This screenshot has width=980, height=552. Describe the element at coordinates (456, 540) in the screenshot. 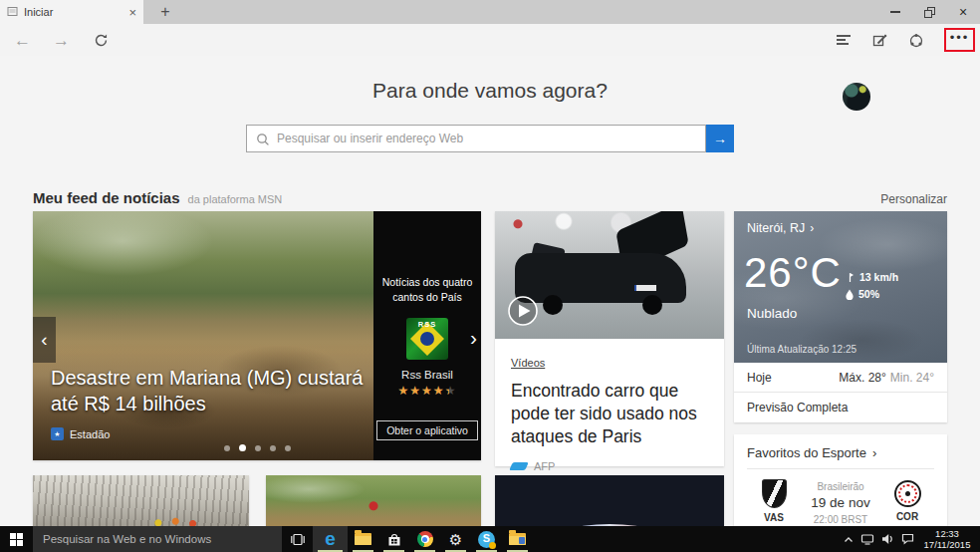

I see `gear-icon: ⚙` at that location.